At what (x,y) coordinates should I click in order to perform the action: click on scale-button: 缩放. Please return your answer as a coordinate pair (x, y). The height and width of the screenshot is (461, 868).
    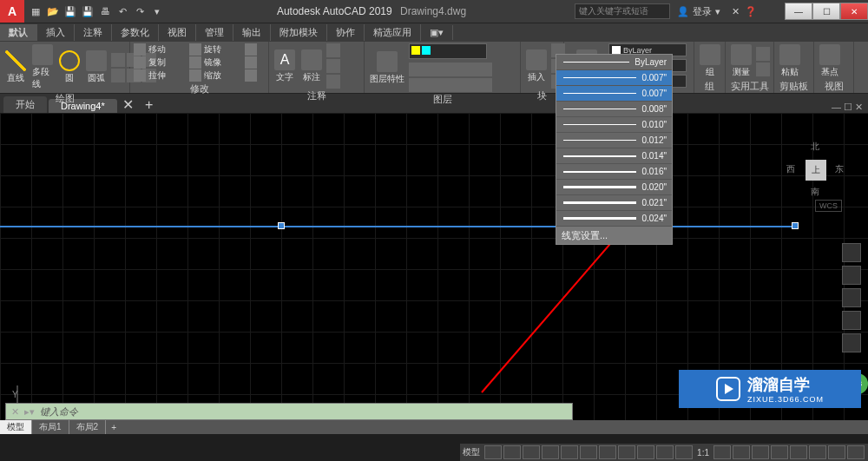
    Looking at the image, I should click on (215, 76).